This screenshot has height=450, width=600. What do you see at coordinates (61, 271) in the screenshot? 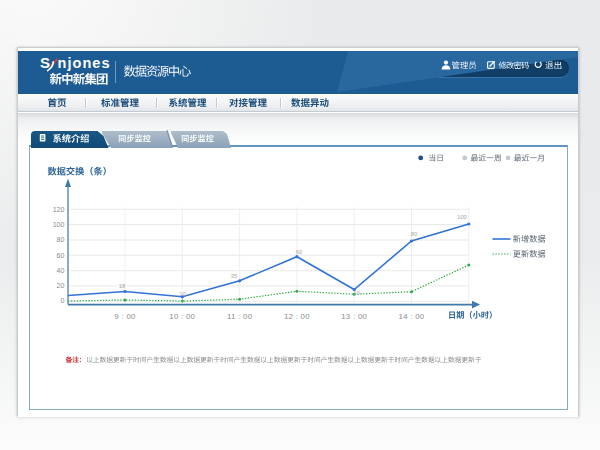
I see `svg-text: 40` at bounding box center [61, 271].